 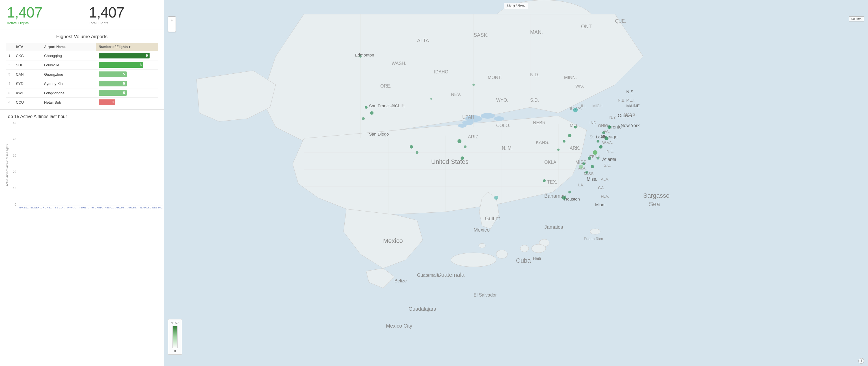 I want to click on svg-text: P.E.I., so click(x=631, y=100).